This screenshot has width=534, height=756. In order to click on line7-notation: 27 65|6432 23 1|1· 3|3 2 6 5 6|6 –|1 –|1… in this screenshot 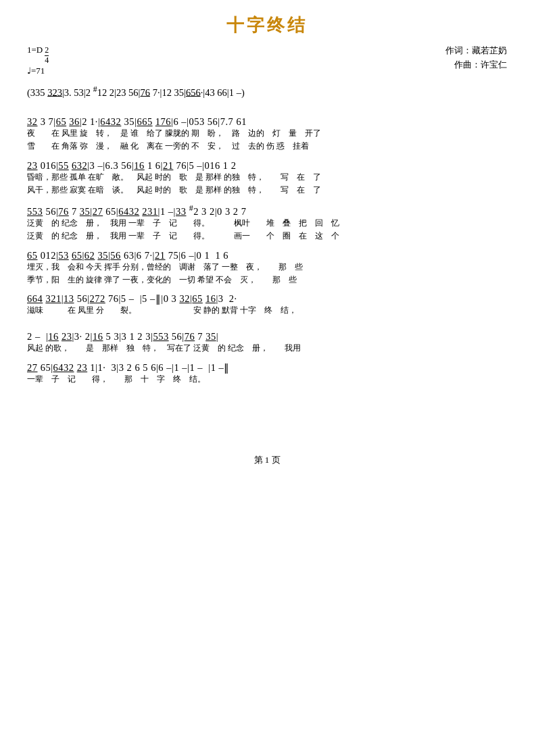, I will do `click(267, 368)`.